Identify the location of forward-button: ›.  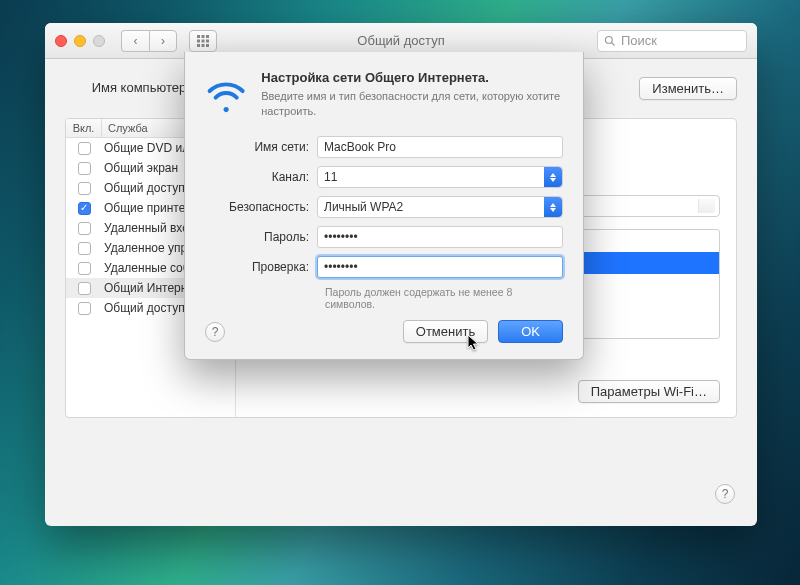
(163, 41).